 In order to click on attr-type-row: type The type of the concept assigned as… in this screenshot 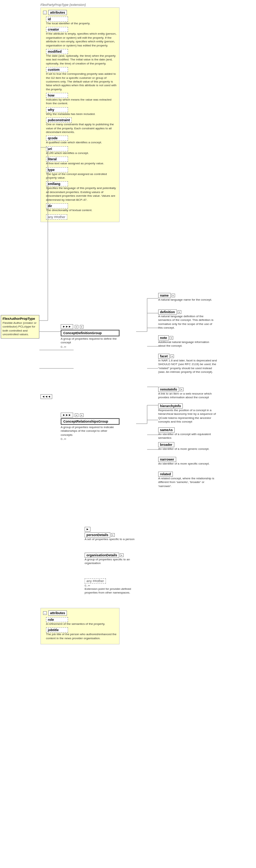, I will do `click(82, 174)`.